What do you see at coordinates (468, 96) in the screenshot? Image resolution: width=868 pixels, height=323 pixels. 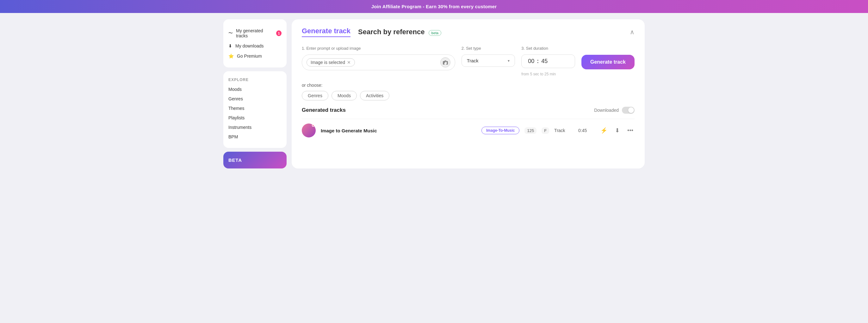 I see `pill-group: Genres Moods Activities` at bounding box center [468, 96].